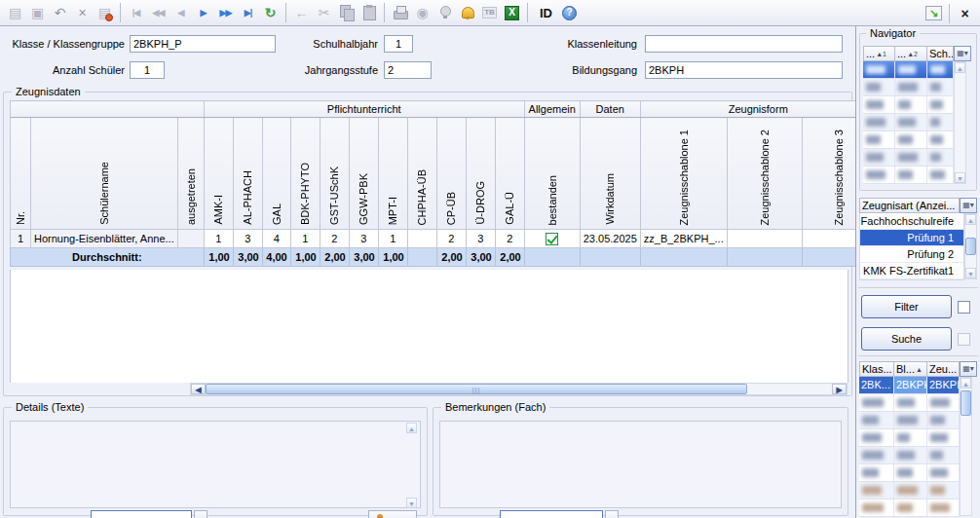 The image size is (980, 518). What do you see at coordinates (201, 514) in the screenshot?
I see `details-combo-button` at bounding box center [201, 514].